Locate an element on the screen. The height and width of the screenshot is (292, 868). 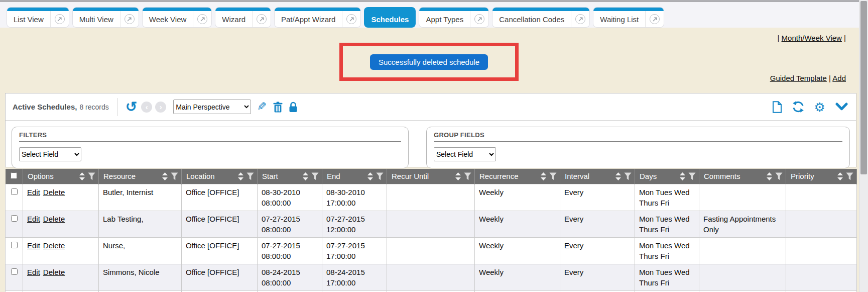
undo-icon: ↺ is located at coordinates (132, 107).